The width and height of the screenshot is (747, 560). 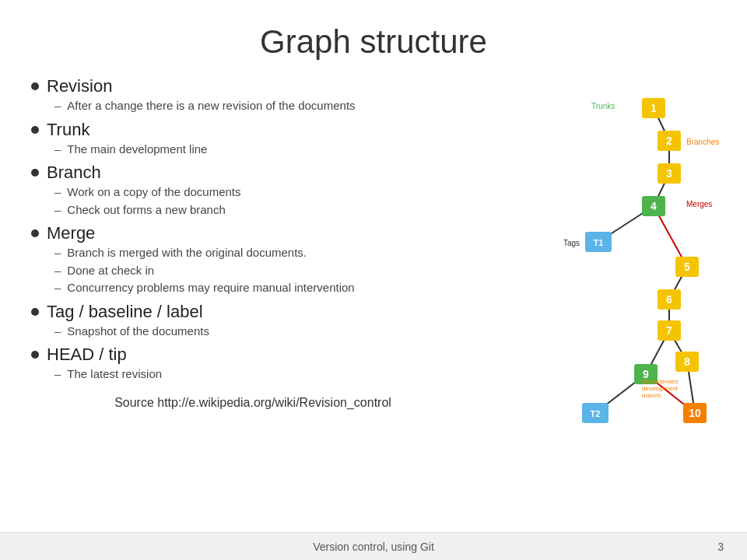 What do you see at coordinates (187, 254) in the screenshot?
I see `sub-bullet-text: Branch is merged with the original docum…` at bounding box center [187, 254].